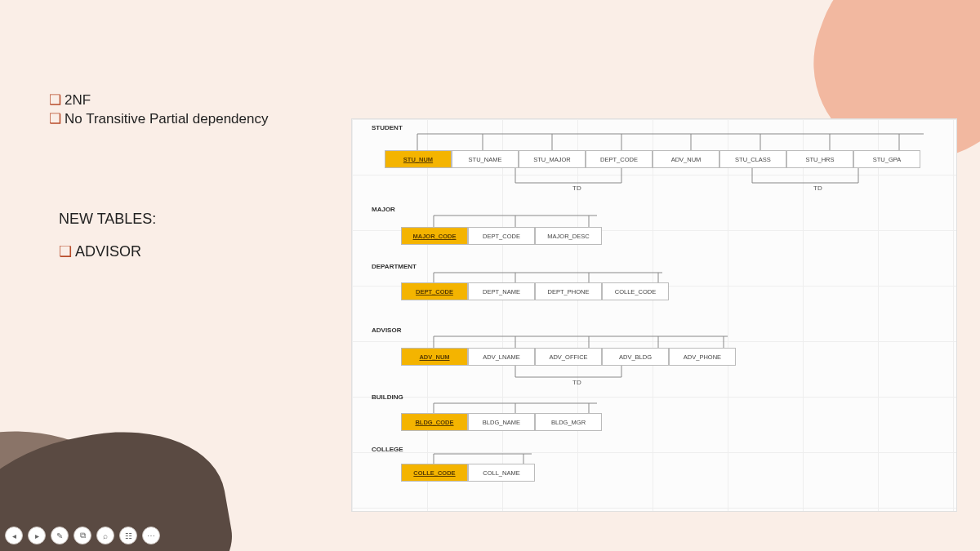 This screenshot has height=551, width=980. What do you see at coordinates (82, 535) in the screenshot?
I see `slide-toolbar: ◂ ▸ ✎ ⧉ ⌕ ☷ ⋯` at bounding box center [82, 535].